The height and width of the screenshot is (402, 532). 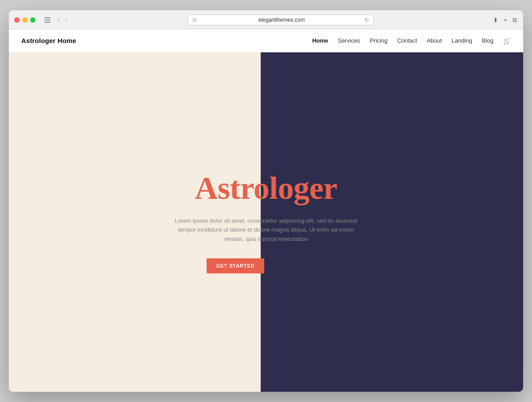 I want to click on nav-services: Services, so click(x=349, y=41).